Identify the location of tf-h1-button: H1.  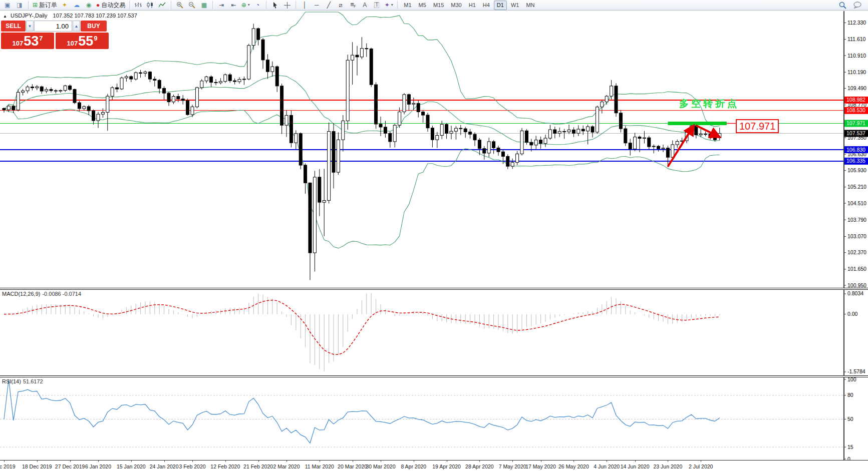
(472, 5).